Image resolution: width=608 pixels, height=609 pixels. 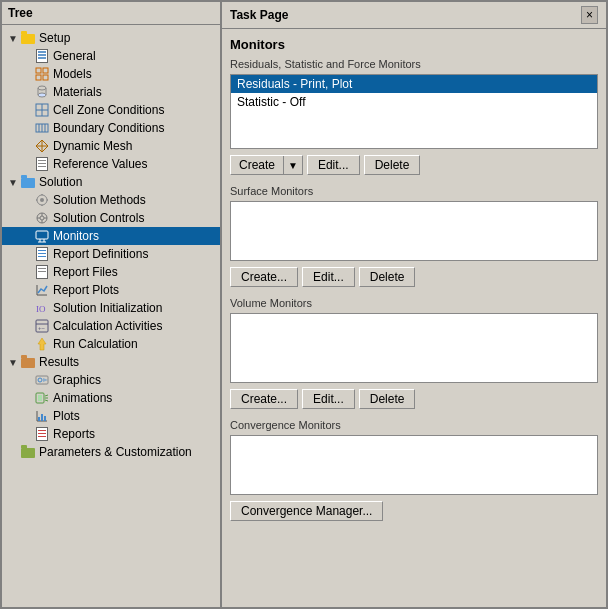 I want to click on tree-item-reports-label: Reports, so click(x=74, y=434).